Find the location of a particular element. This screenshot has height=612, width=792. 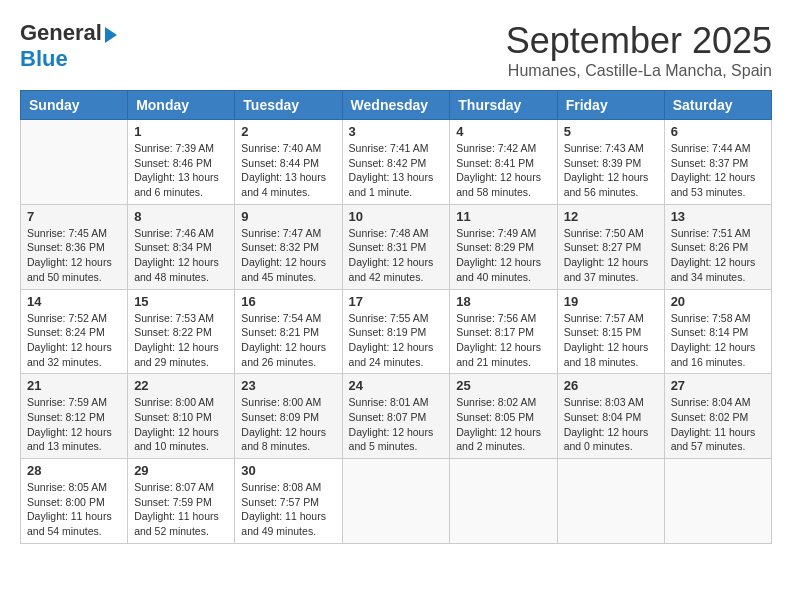

calendar-cell: 2Sunrise: 7:40 AM Sunset: 8:44 PM Daylig… is located at coordinates (288, 162).